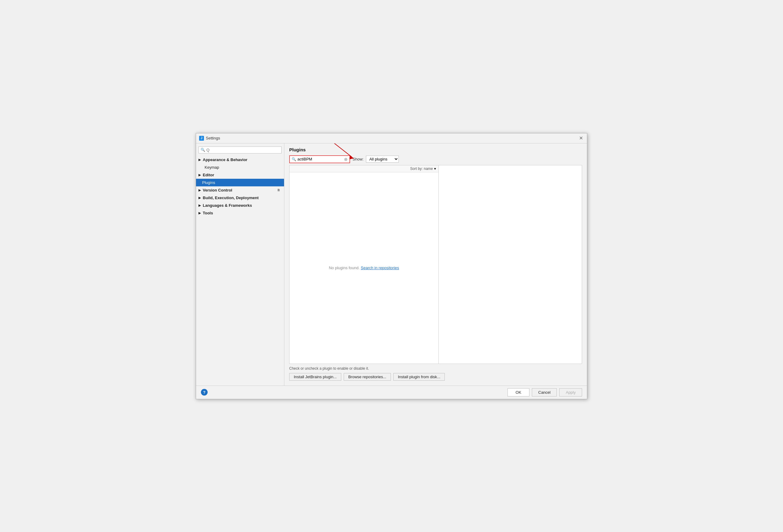  I want to click on sidebar-item-languages-frameworks: ▶ Languages & Frameworks, so click(240, 206).